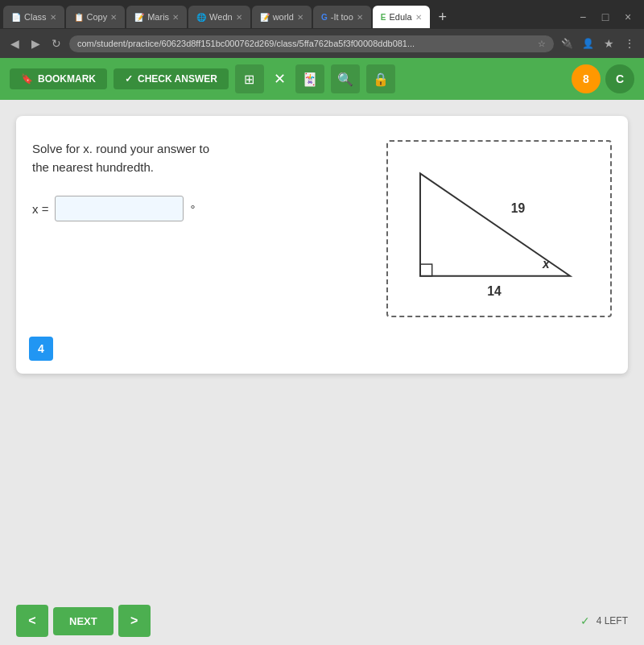  I want to click on prev-button: <, so click(32, 621).